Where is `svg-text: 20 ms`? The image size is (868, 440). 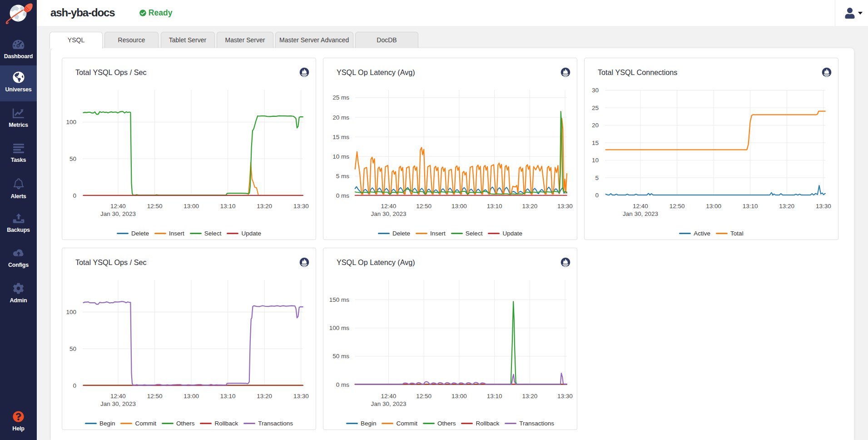 svg-text: 20 ms is located at coordinates (341, 117).